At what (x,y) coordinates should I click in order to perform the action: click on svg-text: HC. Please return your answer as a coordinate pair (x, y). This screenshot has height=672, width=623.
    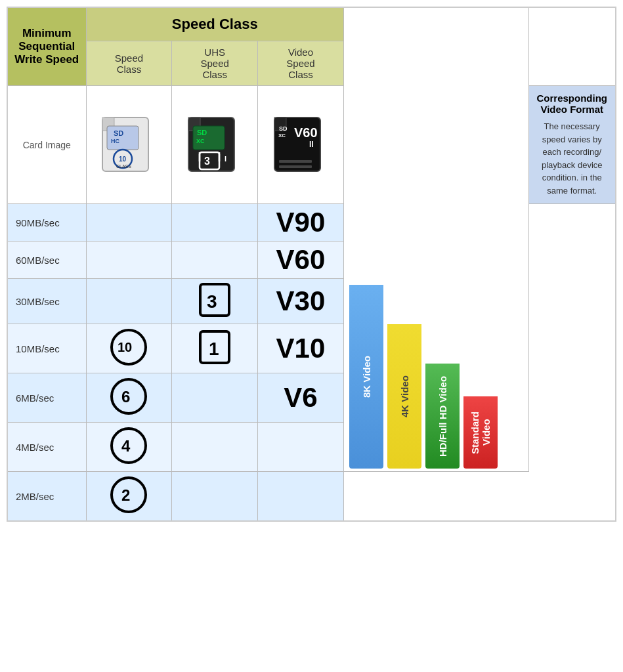
    Looking at the image, I should click on (116, 141).